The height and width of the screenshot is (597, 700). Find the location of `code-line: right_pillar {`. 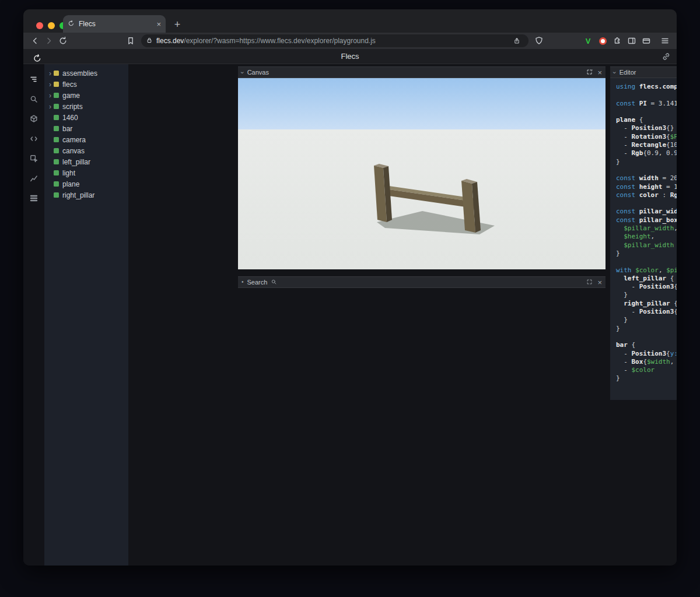

code-line: right_pillar { is located at coordinates (646, 304).